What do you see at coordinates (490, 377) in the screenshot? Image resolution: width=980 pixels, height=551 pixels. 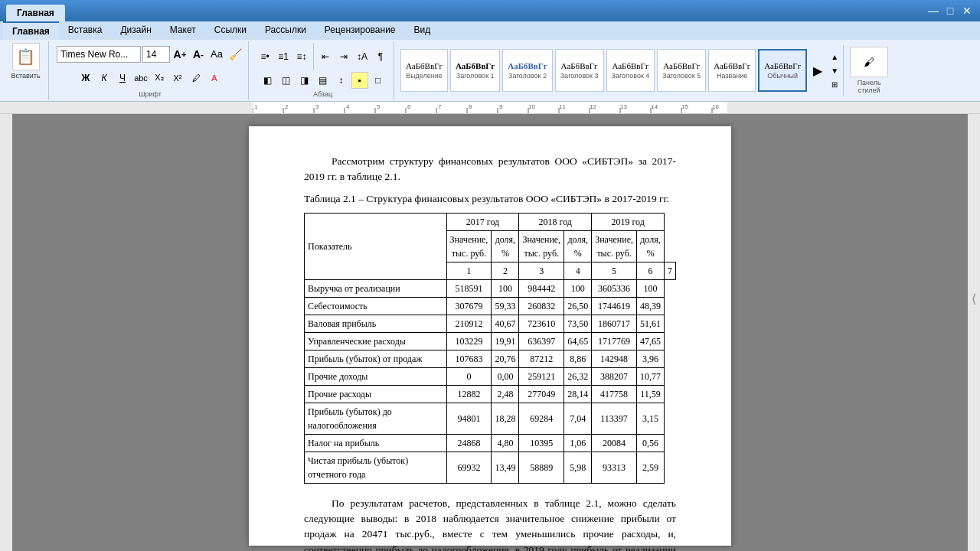 I see `table-row: Прочие доходы00,0025912126,3238820710,77` at bounding box center [490, 377].